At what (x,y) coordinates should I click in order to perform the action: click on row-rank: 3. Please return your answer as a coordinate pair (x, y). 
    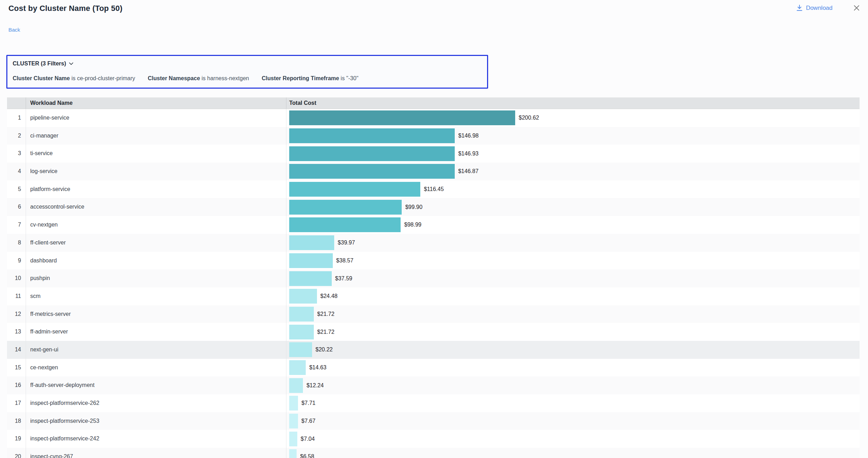
    Looking at the image, I should click on (17, 153).